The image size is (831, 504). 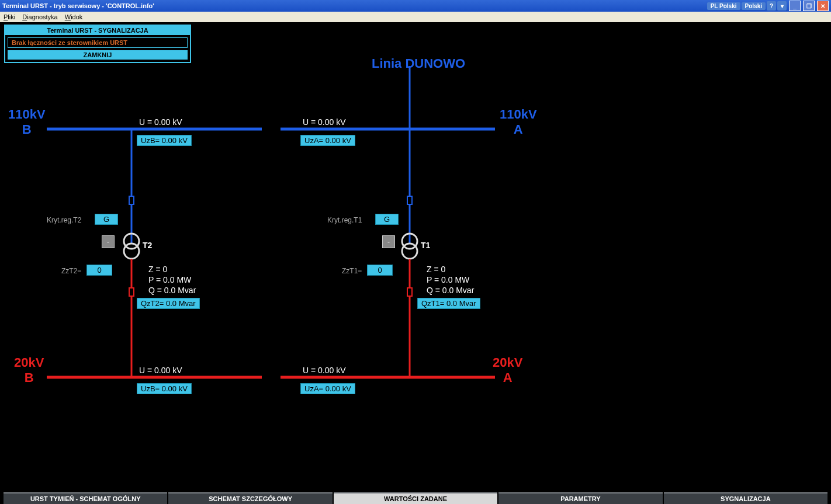 I want to click on popup-message: Brak łączności ze sterownikiem URST, so click(x=98, y=43).